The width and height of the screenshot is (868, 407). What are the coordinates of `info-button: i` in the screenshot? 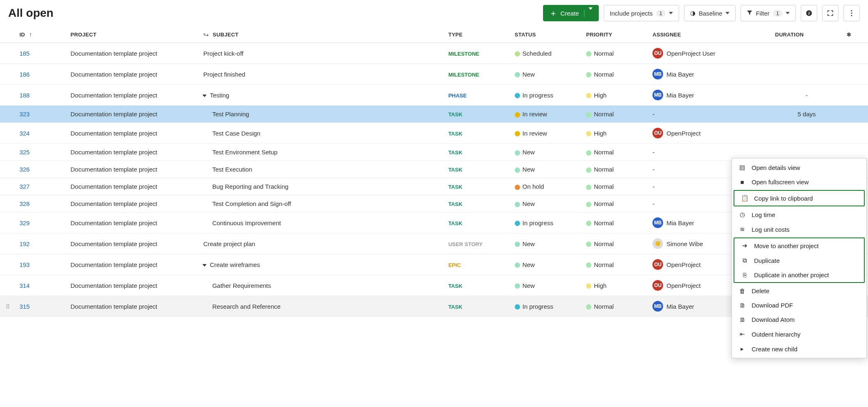 It's located at (809, 13).